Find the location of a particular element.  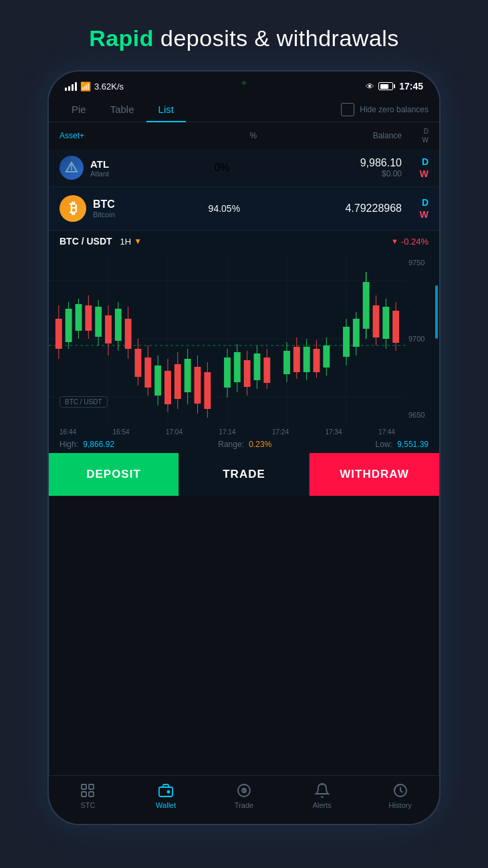

price-mid-label: 9700 is located at coordinates (422, 339).